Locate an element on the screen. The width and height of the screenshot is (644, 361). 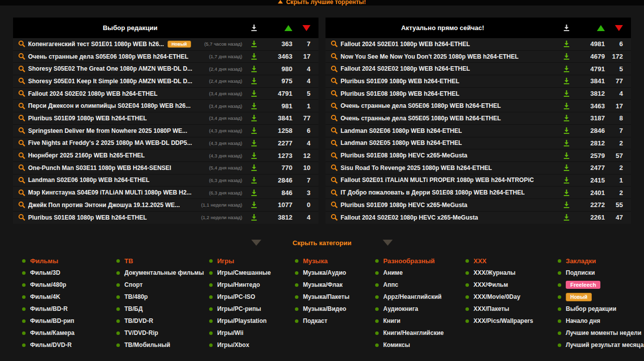
torrent-title-link: Pluribus S01E09 1080p HEVC x265-MeGusta is located at coordinates (404, 205).